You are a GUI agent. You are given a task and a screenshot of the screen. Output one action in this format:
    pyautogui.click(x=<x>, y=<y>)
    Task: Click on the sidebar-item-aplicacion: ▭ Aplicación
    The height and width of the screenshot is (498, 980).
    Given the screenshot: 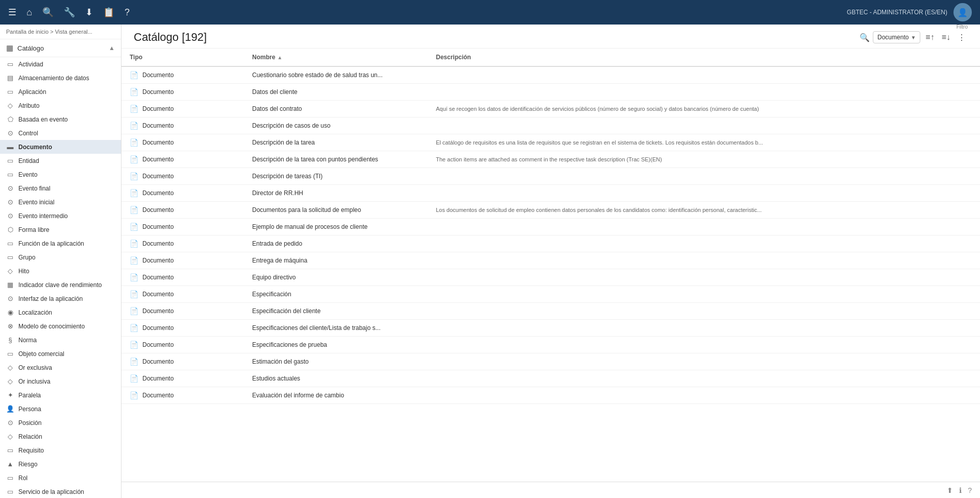 What is the action you would take?
    pyautogui.click(x=60, y=92)
    